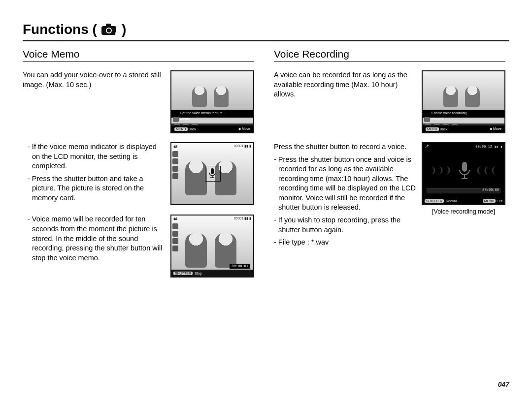 This screenshot has height=401, width=532. What do you see at coordinates (198, 274) in the screenshot?
I see `stop-label: Stop` at bounding box center [198, 274].